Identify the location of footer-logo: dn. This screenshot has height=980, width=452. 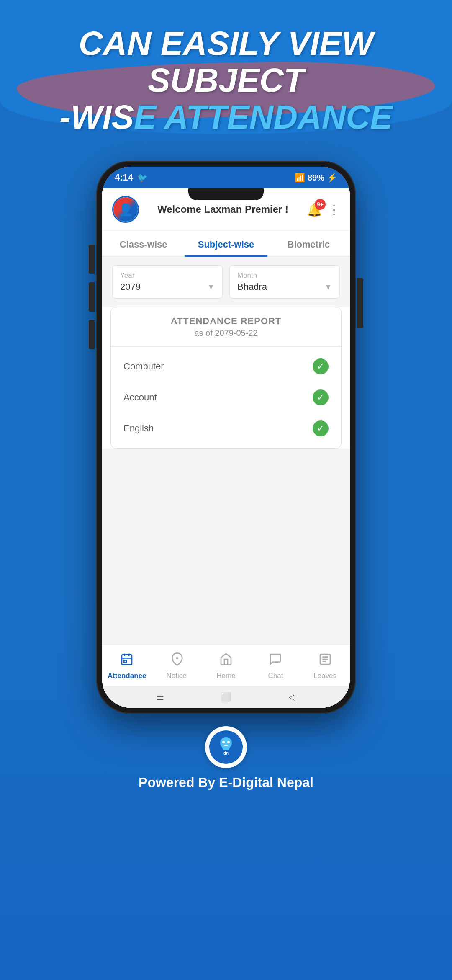
(226, 747).